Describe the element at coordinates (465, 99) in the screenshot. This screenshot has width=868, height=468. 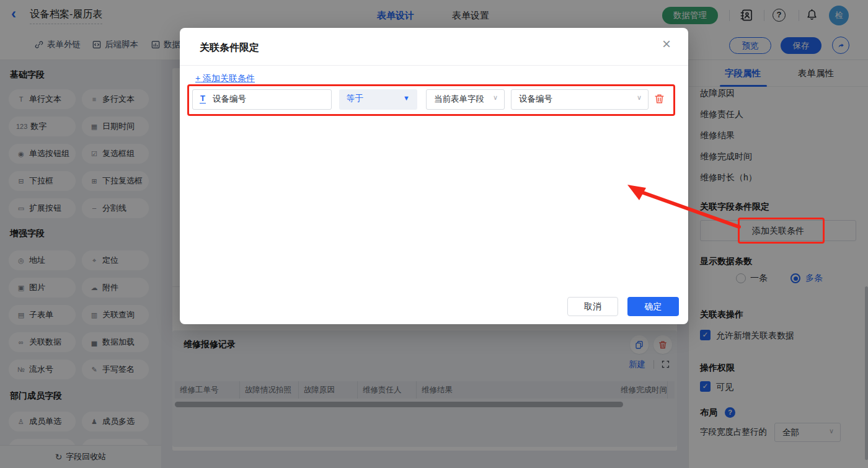
I see `condition-value-type-select: 当前表单字段 ∨` at that location.